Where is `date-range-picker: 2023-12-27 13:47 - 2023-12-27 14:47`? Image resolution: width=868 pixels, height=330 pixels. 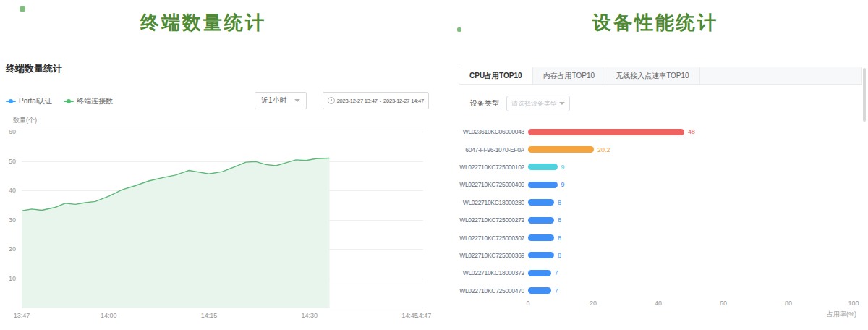 date-range-picker: 2023-12-27 13:47 - 2023-12-27 14:47 is located at coordinates (376, 101).